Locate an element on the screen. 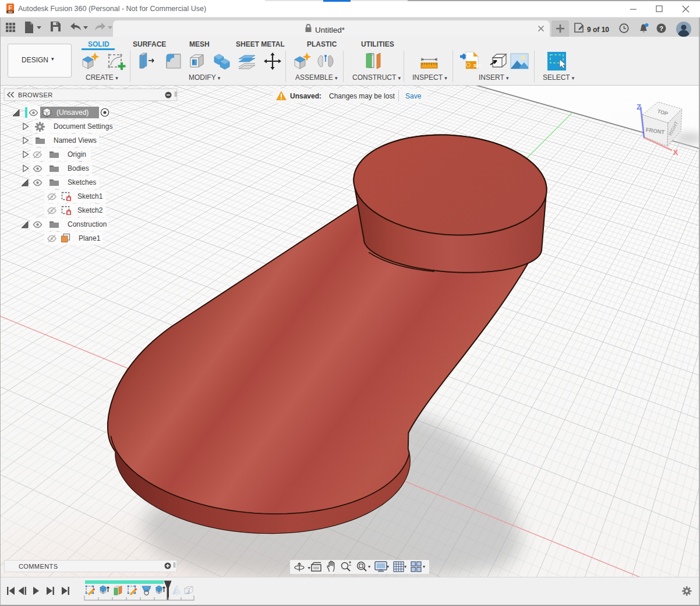 The image size is (700, 606). svg-text: SVG is located at coordinates (477, 65).